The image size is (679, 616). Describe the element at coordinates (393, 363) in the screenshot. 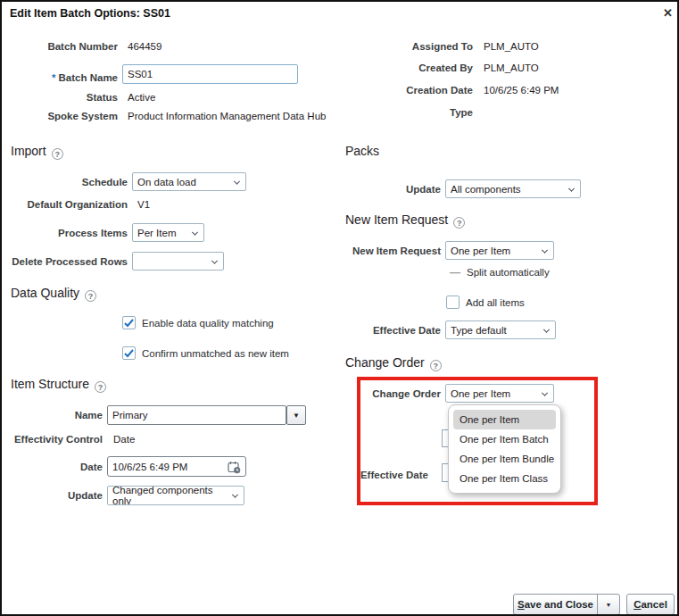

I see `change-order-section-heading: Change Order?` at that location.